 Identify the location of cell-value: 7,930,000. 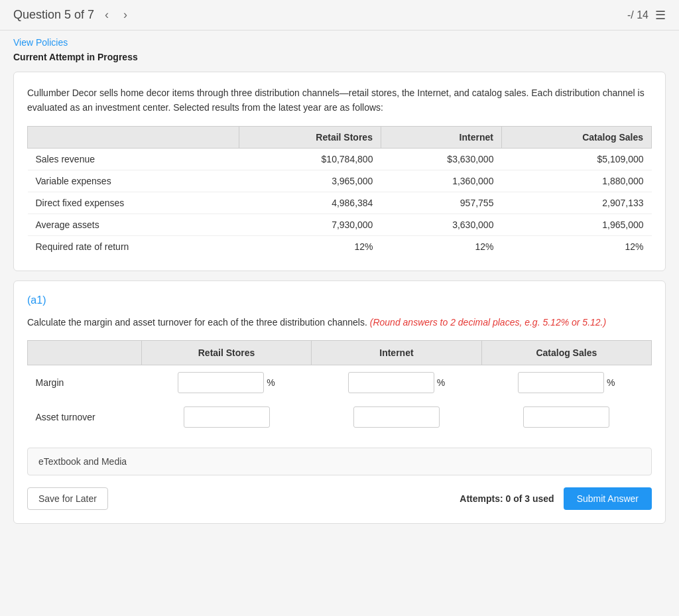
(310, 224).